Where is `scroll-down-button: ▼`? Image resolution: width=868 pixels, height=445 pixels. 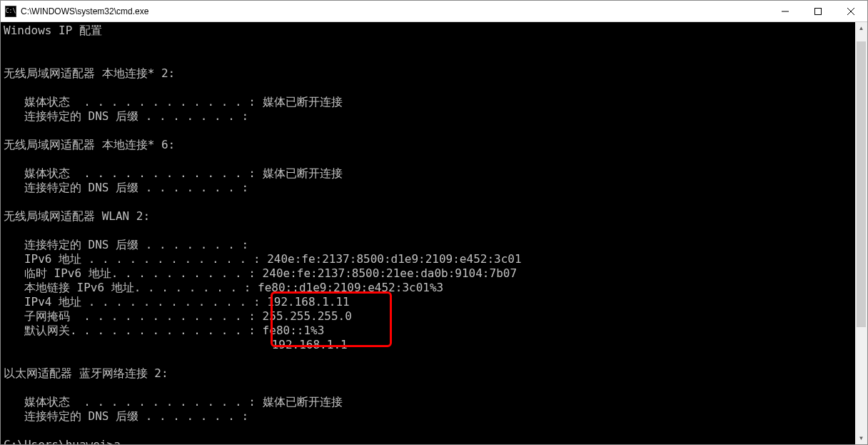
scroll-down-button: ▼ is located at coordinates (861, 439).